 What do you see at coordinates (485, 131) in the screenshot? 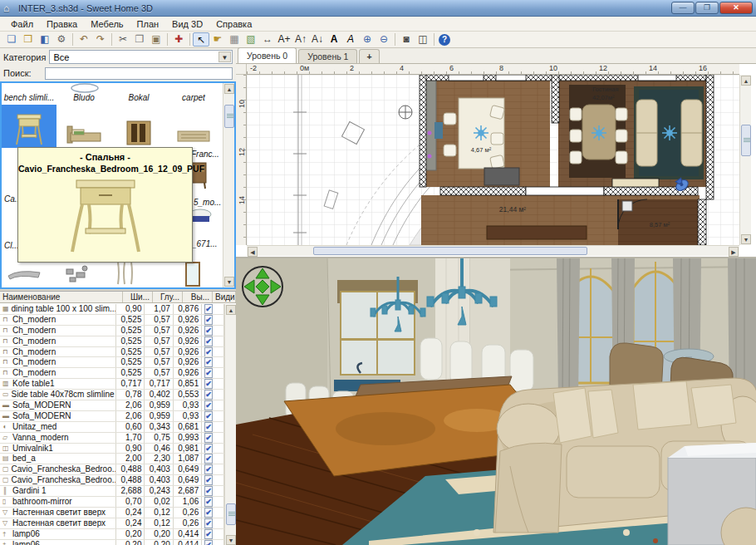
I see `kitchen-room` at bounding box center [485, 131].